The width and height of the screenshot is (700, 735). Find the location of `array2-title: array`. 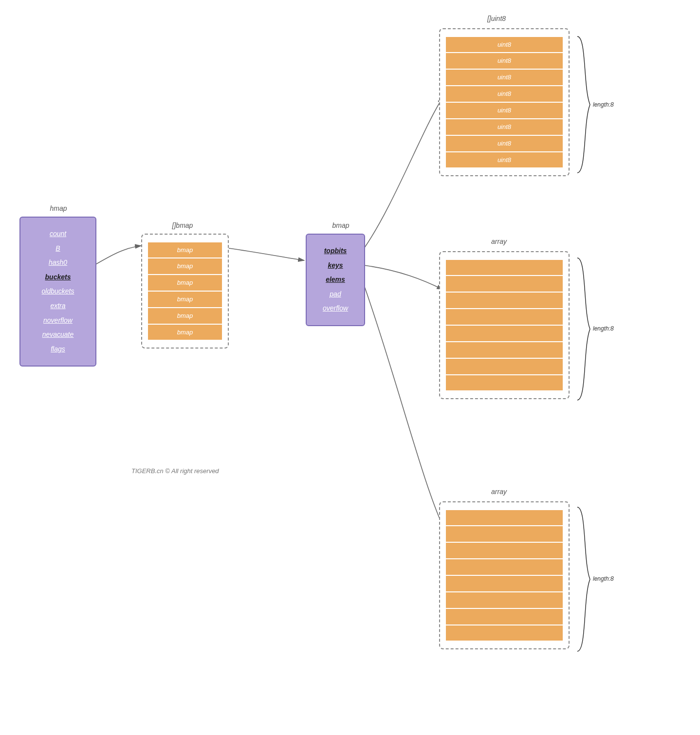

array2-title: array is located at coordinates (499, 492).